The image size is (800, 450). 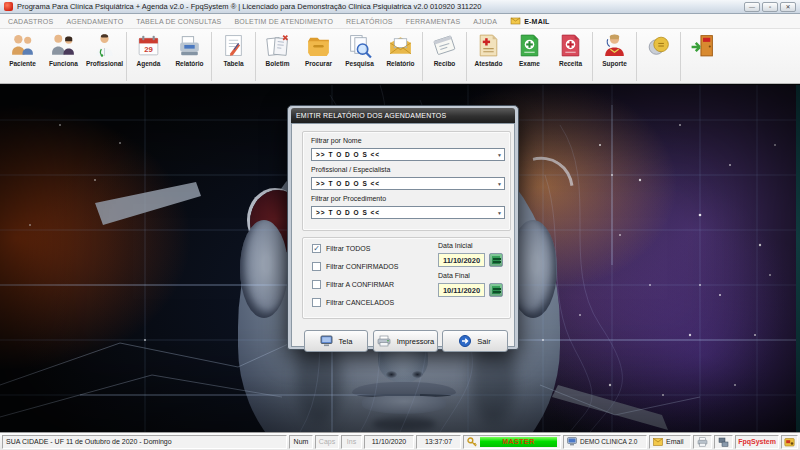 I want to click on status-time: 13:37:07, so click(x=438, y=442).